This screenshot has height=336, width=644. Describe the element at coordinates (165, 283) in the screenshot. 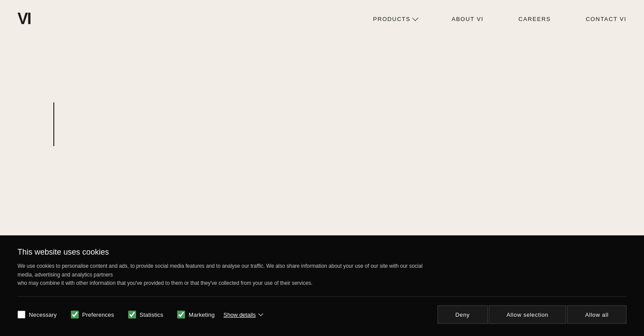

I see `cookie-desc-line2: who may combine it with other informatio…` at that location.